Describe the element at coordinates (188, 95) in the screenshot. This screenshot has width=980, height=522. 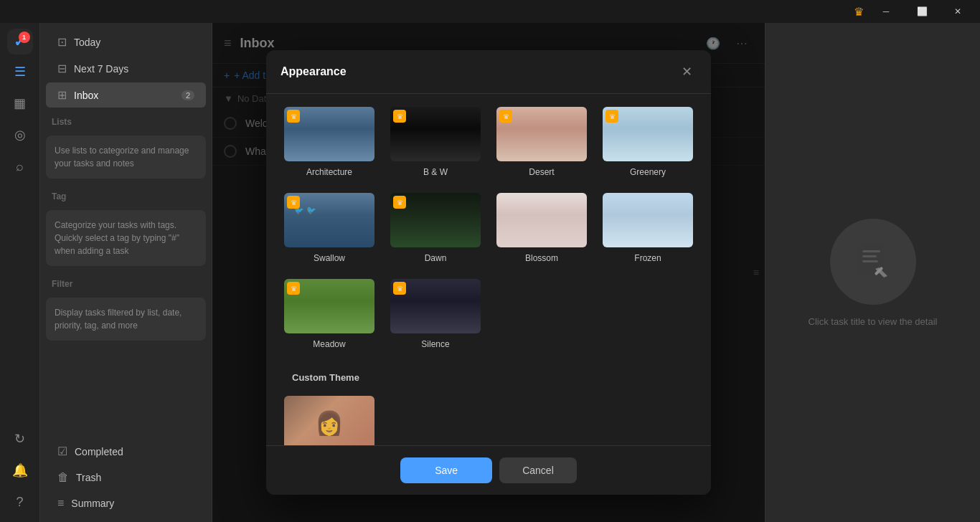
I see `inbox-badge: 2` at that location.